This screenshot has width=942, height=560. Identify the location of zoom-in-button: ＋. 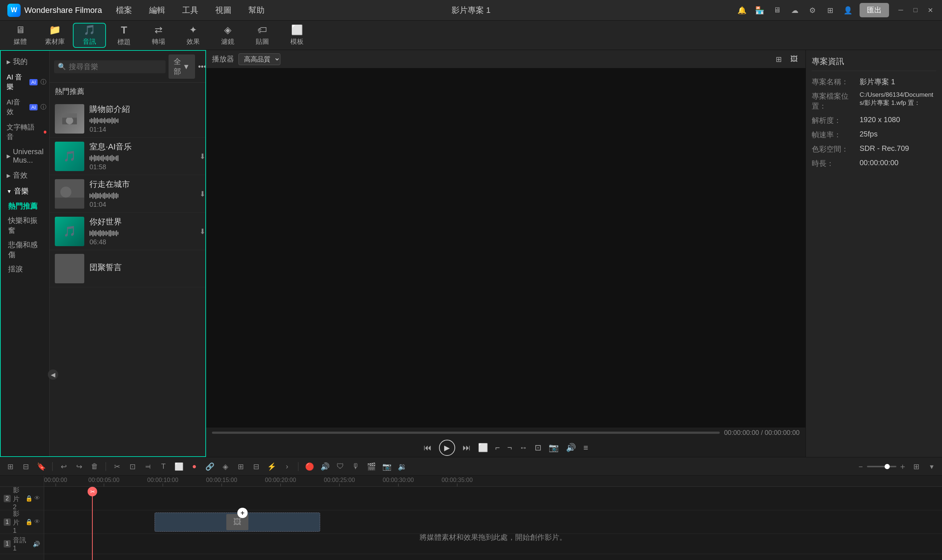
(903, 466).